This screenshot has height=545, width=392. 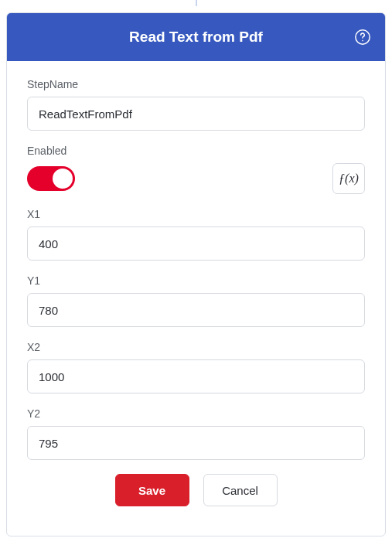 I want to click on fx-button: ƒ(x), so click(x=349, y=179).